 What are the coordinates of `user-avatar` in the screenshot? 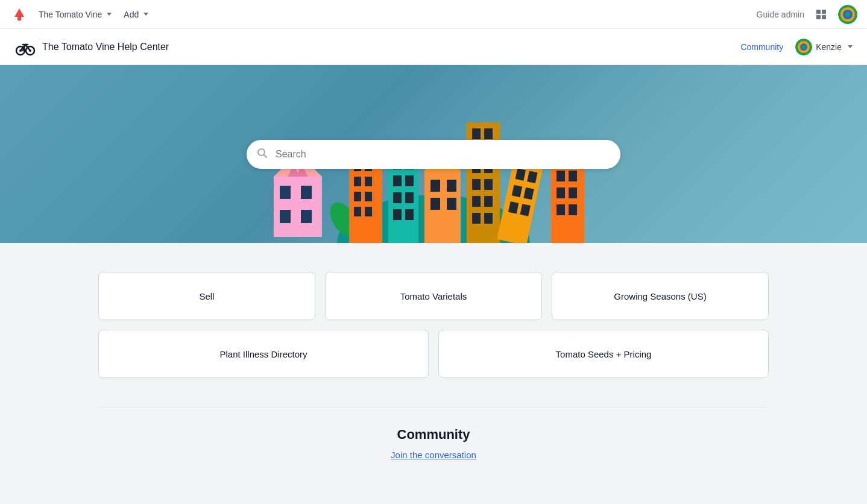 It's located at (848, 14).